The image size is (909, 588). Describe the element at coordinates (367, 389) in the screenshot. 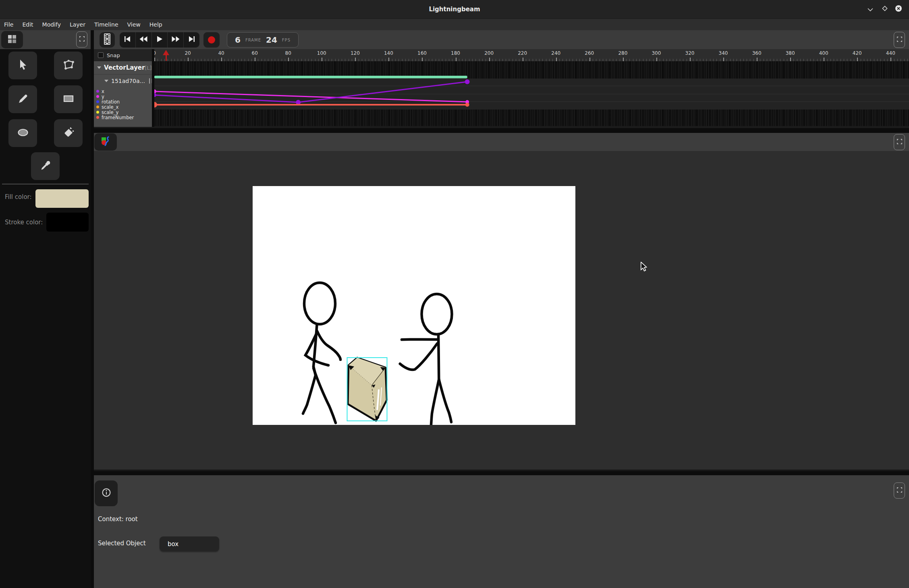

I see `box-object` at that location.